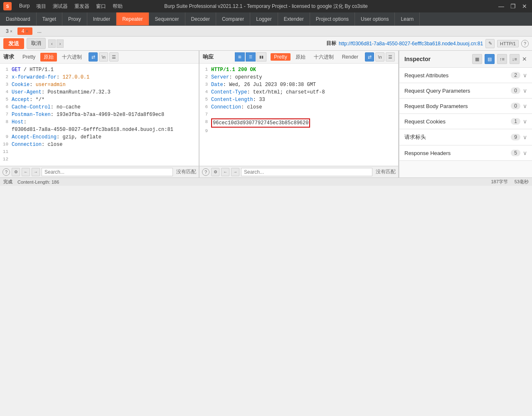 The image size is (532, 416). What do you see at coordinates (299, 115) in the screenshot?
I see `resp-line-7: 7` at bounding box center [299, 115].